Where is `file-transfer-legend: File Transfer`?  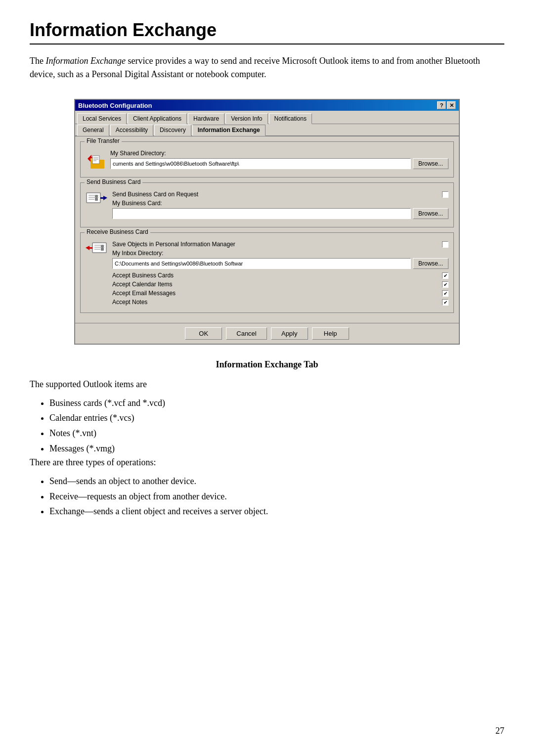 file-transfer-legend: File Transfer is located at coordinates (103, 141).